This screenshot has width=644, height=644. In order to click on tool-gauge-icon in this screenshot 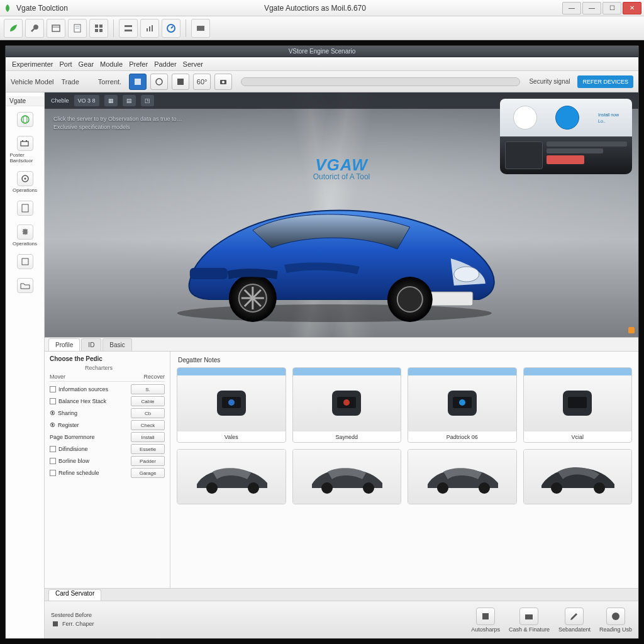, I will do `click(171, 28)`.